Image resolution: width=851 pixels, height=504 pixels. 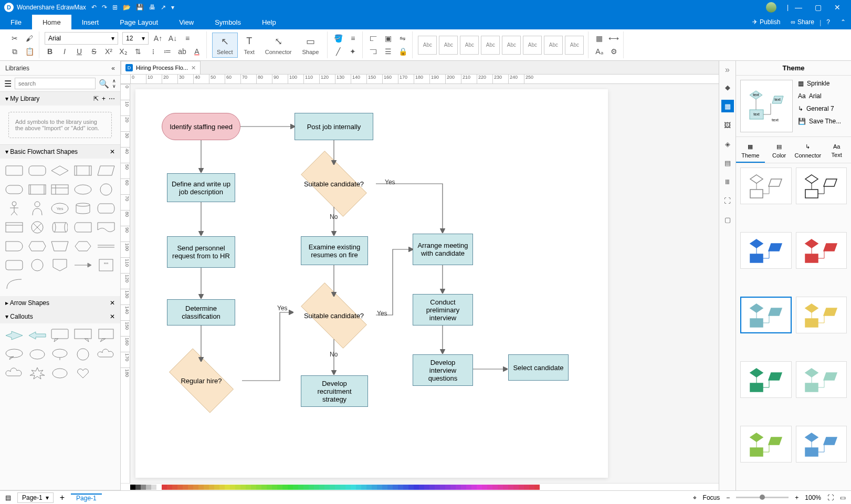 I want to click on fullscreen-icon: ⛶, so click(x=728, y=201).